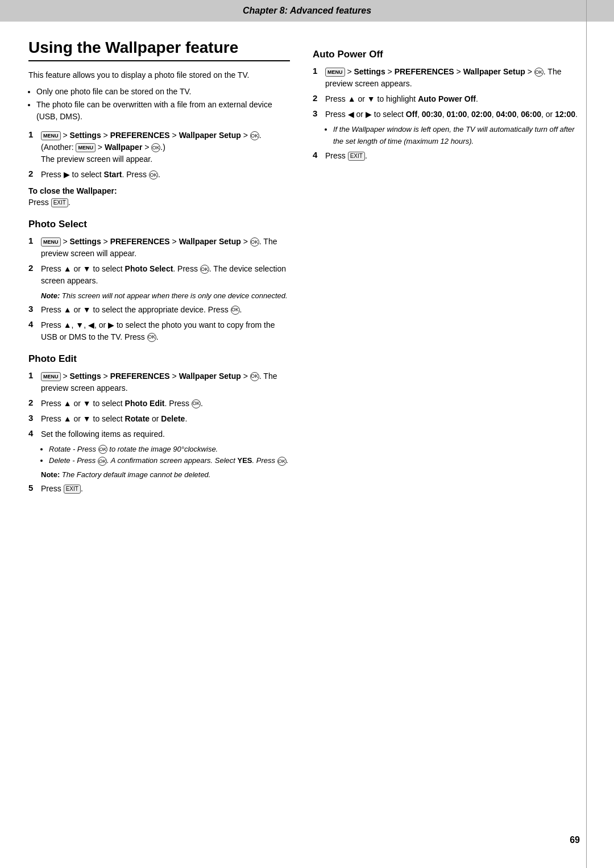  I want to click on chapter-bar: Chapter 8: Advanced features, so click(307, 11).